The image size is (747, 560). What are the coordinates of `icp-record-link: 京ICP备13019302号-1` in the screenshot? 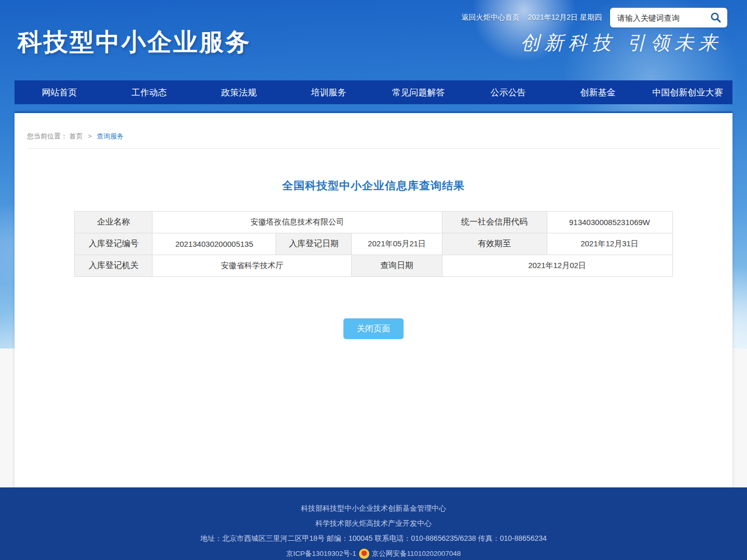 It's located at (322, 554).